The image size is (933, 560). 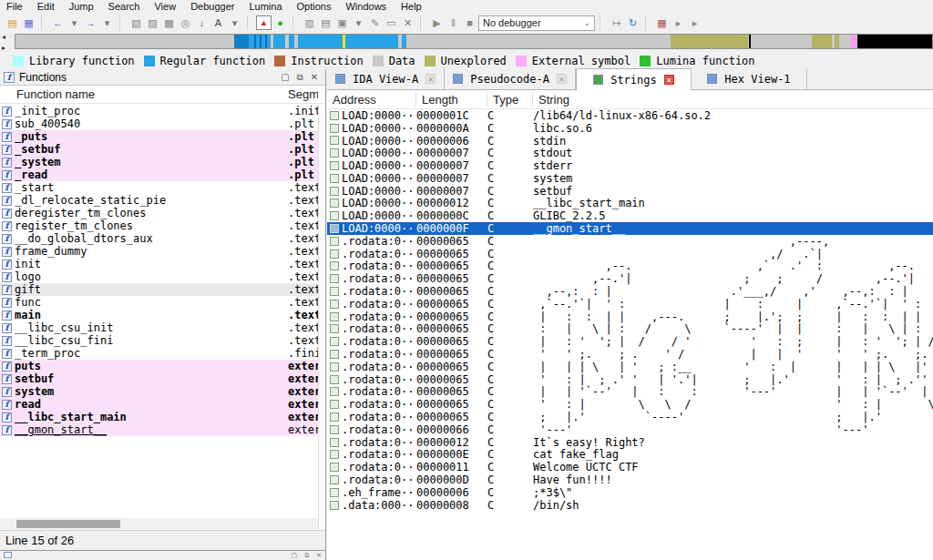 I want to click on function-row: f_init_proc.init, so click(x=159, y=111).